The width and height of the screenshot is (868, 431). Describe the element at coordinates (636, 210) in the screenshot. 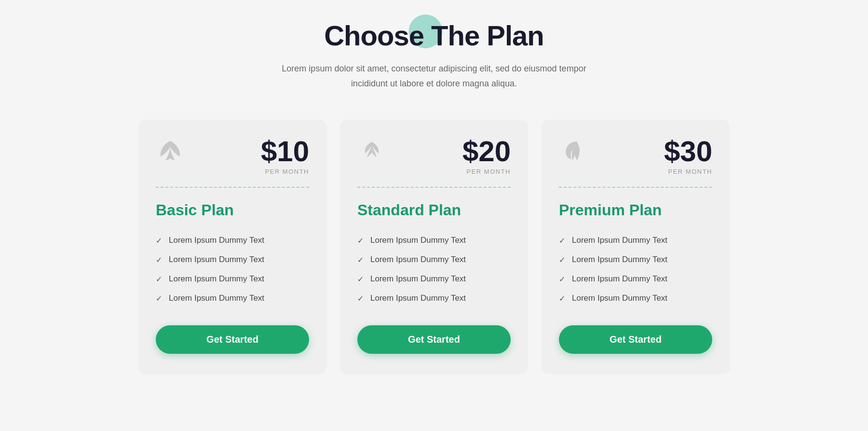

I see `premium-plan-name: Premium Plan` at that location.